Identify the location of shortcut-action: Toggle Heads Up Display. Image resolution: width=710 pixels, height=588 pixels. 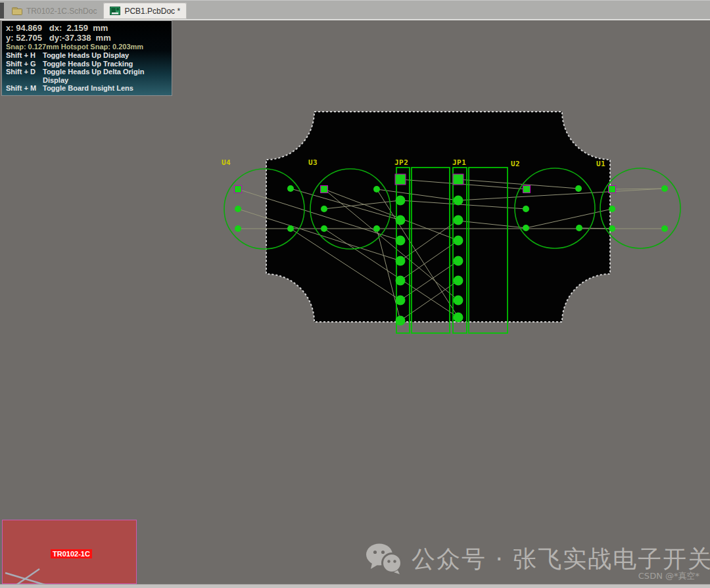
(85, 55).